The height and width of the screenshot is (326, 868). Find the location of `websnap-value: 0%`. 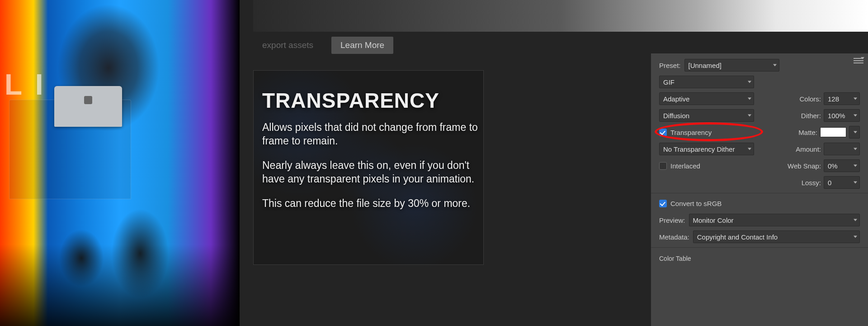

websnap-value: 0% is located at coordinates (833, 166).